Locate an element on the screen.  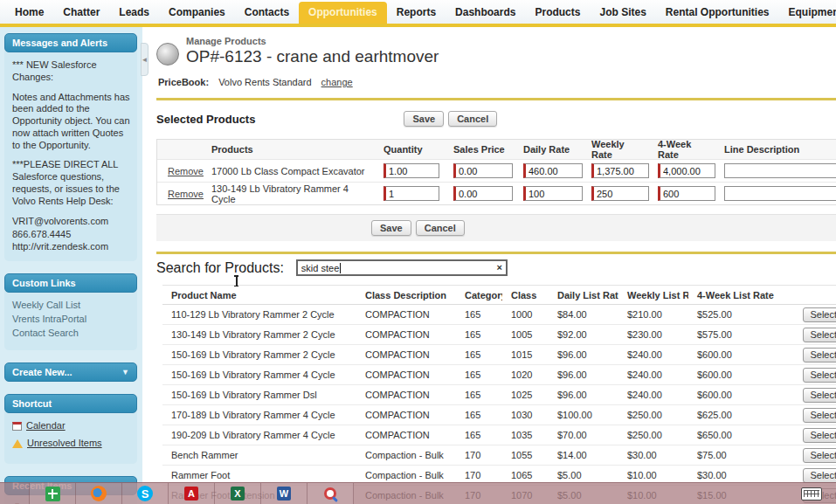
product-name-cell: 190-209 Lb Vibratory Rammer 4 Cycle is located at coordinates (259, 435).